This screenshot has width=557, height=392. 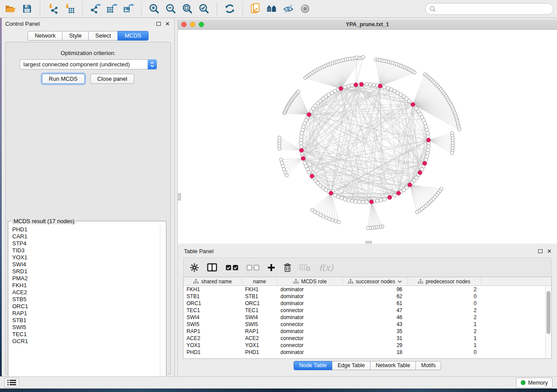 What do you see at coordinates (287, 268) in the screenshot?
I see `delete-column-button` at bounding box center [287, 268].